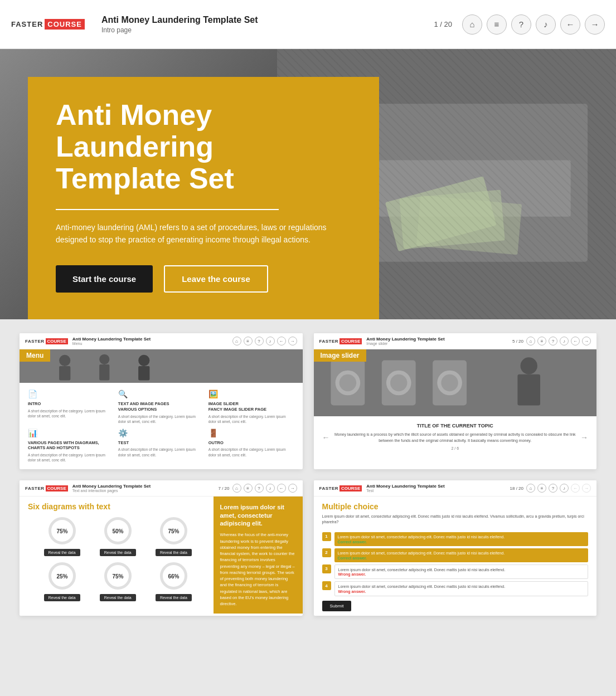  I want to click on card3-menu-icon: ≡, so click(248, 488).